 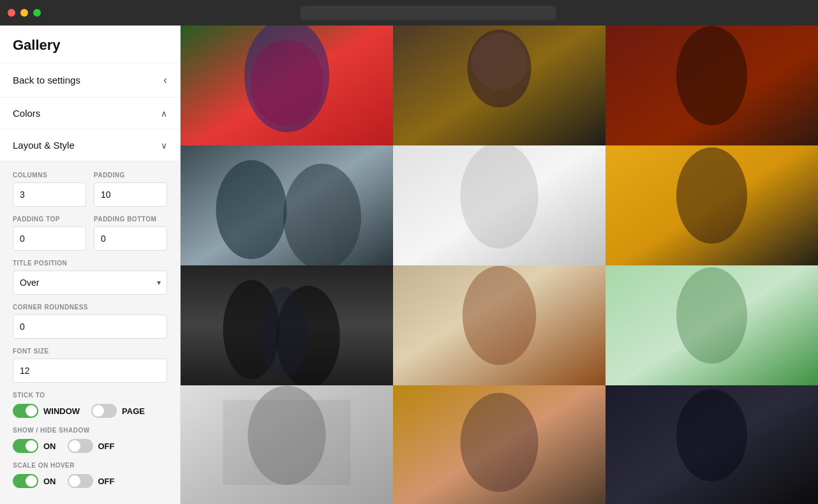 What do you see at coordinates (98, 411) in the screenshot?
I see `toggle-knob-page` at bounding box center [98, 411].